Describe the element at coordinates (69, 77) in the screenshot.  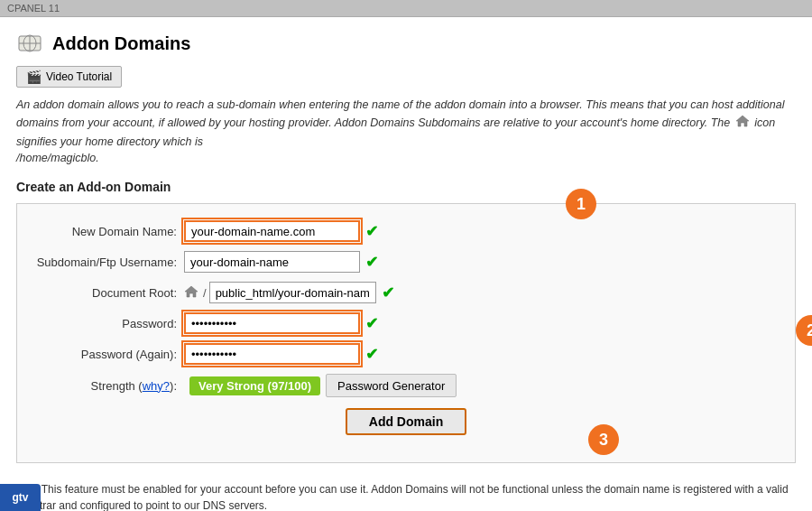
I see `video-tutorial-button: 🎬 Video Tutorial` at that location.